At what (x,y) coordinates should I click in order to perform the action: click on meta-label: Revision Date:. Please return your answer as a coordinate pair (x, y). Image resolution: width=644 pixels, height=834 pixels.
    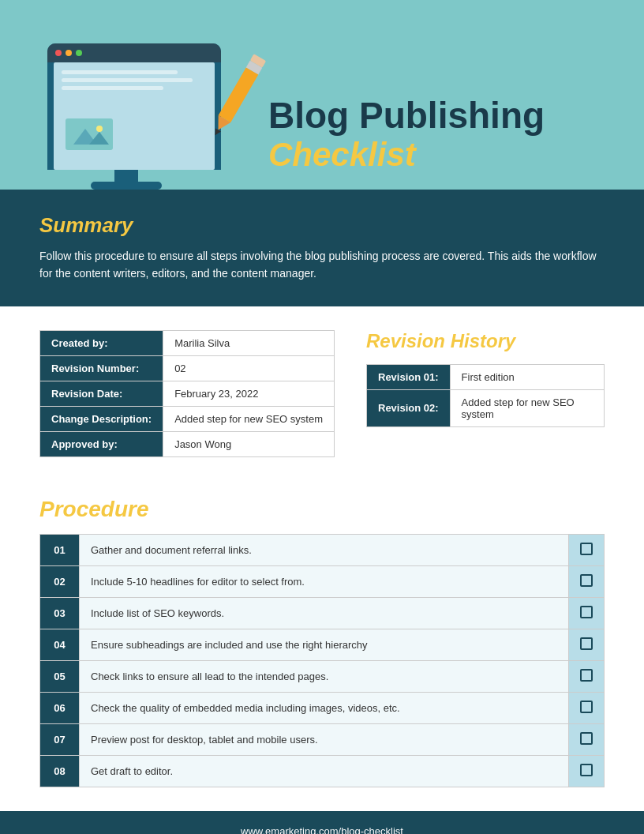
    Looking at the image, I should click on (102, 393).